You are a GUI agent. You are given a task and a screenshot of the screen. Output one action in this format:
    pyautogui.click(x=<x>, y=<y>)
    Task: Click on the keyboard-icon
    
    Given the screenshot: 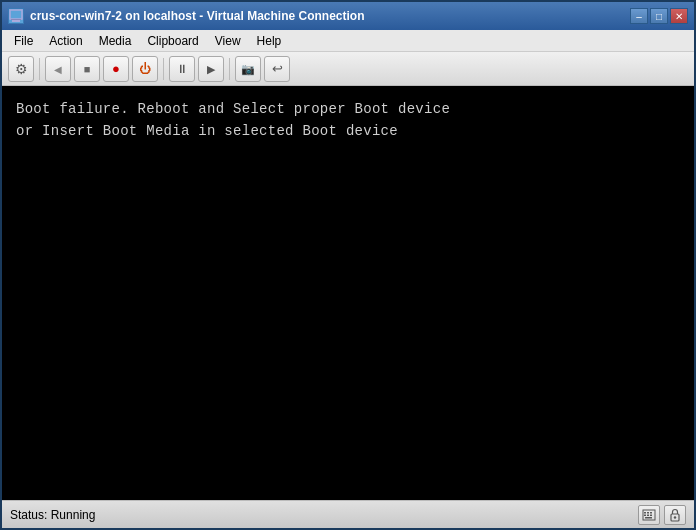 What is the action you would take?
    pyautogui.click(x=649, y=515)
    